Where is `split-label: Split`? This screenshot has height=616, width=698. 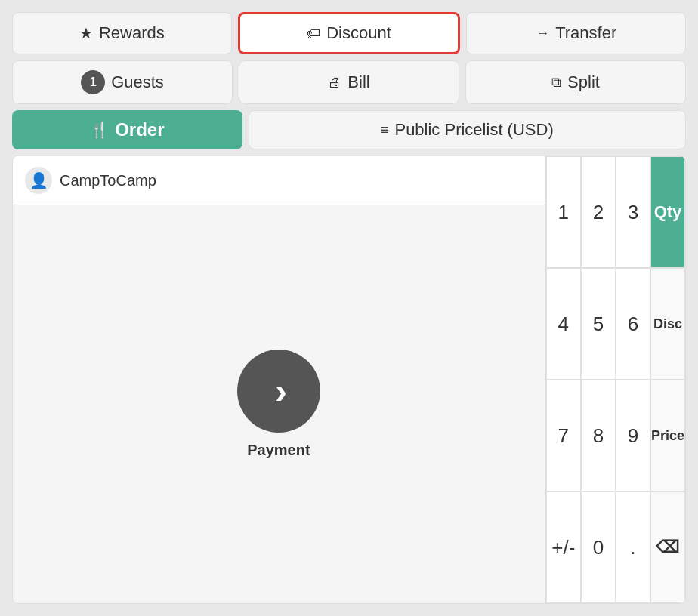 split-label: Split is located at coordinates (583, 82).